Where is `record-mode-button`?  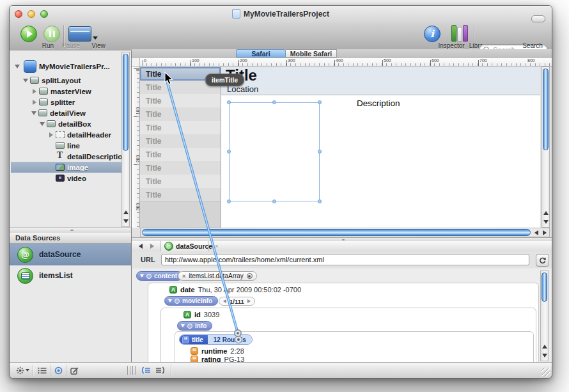
record-mode-button is located at coordinates (59, 370).